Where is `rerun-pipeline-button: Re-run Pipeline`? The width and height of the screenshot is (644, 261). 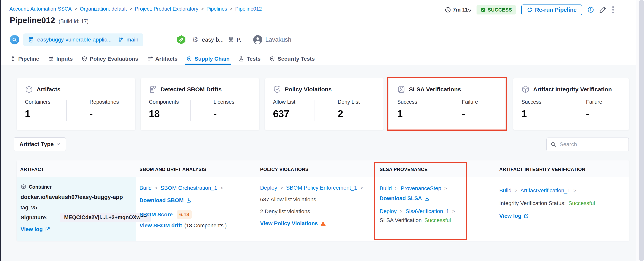 rerun-pipeline-button: Re-run Pipeline is located at coordinates (552, 10).